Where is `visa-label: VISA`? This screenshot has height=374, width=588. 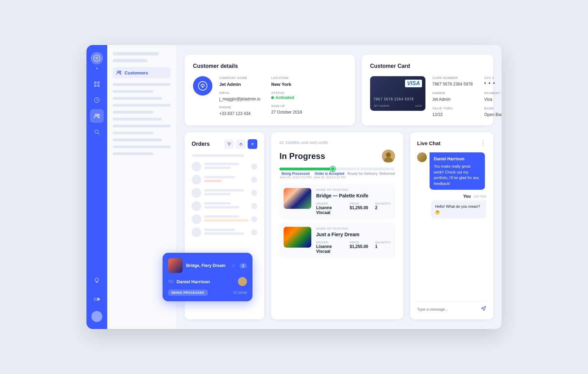
visa-label: VISA is located at coordinates (414, 83).